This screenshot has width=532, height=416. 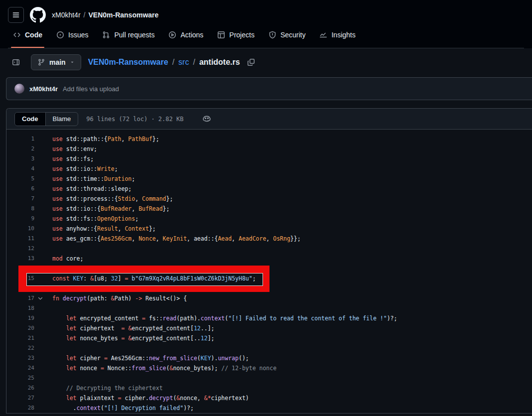 I want to click on code-row: 1use std::path::{Path, PathBuf};, so click(x=269, y=139).